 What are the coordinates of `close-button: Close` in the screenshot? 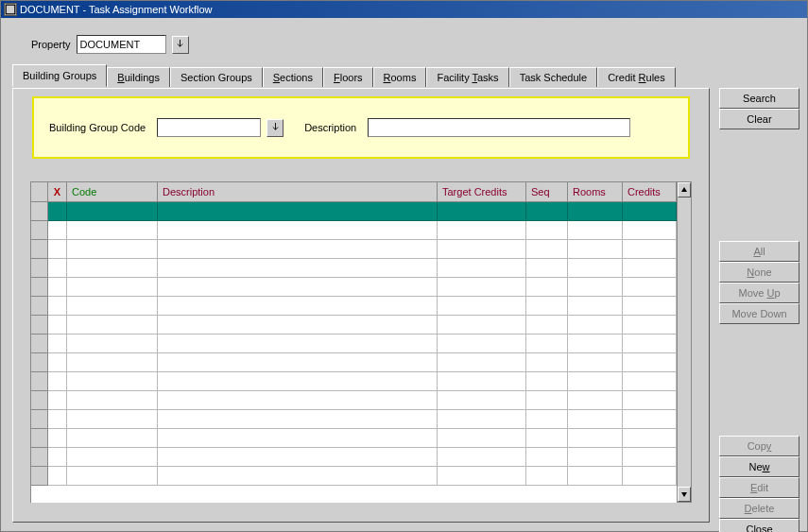 It's located at (760, 525).